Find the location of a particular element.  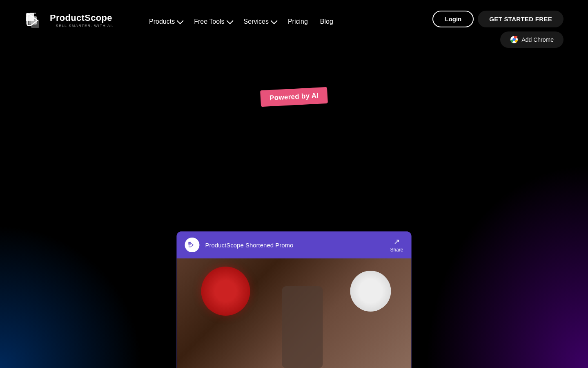

nav-services-label: Services is located at coordinates (256, 22).